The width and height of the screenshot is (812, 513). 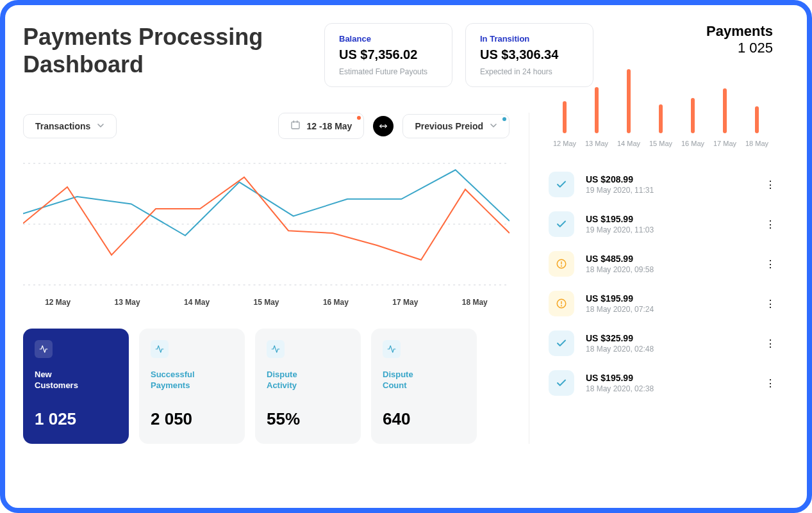 I want to click on stat-label: DisputeActivity, so click(x=308, y=380).